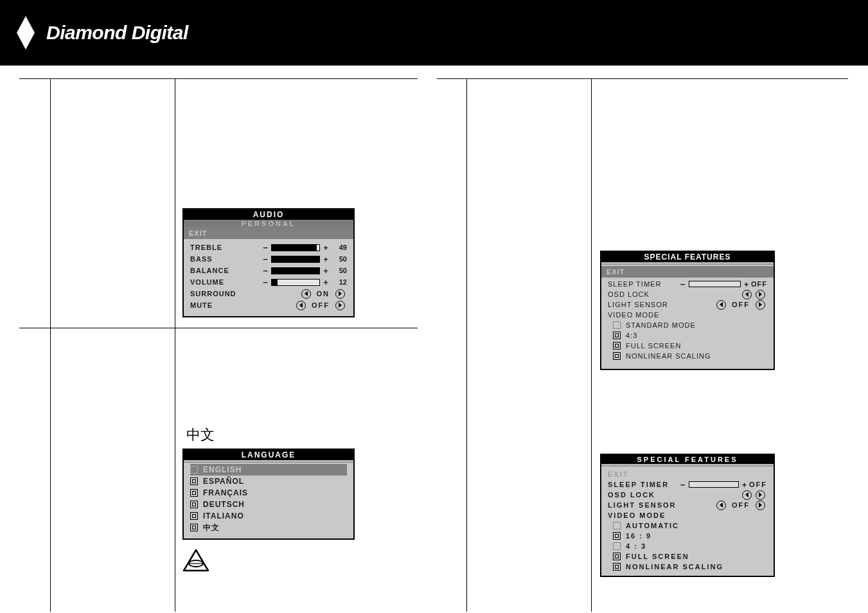 This screenshot has height=613, width=868. Describe the element at coordinates (211, 528) in the screenshot. I see `language-option-label: 中文` at that location.